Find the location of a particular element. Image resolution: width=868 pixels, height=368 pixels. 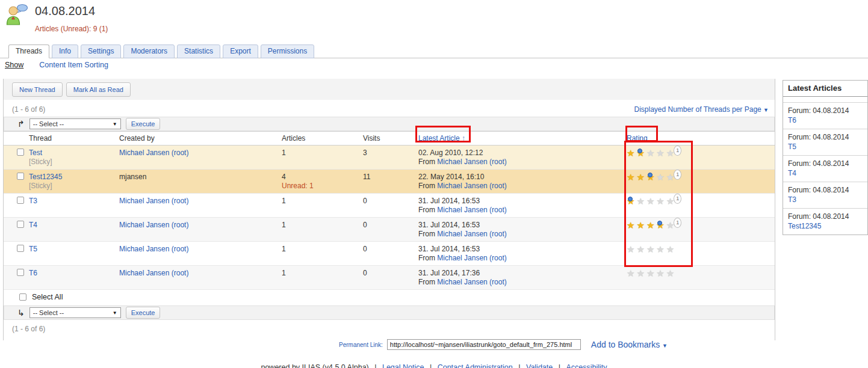

mark-all-read-button: Mark All as Read is located at coordinates (99, 90).